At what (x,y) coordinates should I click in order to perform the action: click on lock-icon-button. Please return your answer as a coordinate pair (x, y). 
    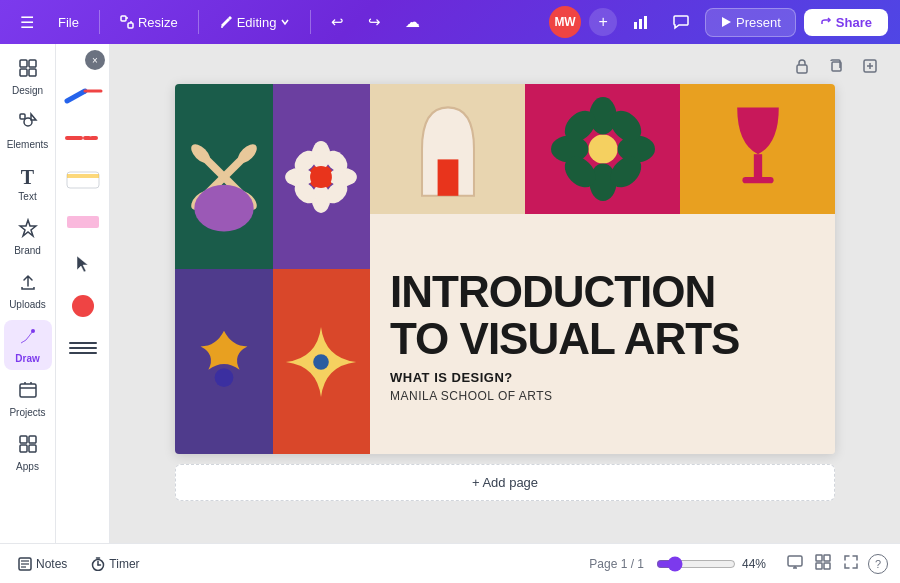
    Looking at the image, I should click on (802, 66).